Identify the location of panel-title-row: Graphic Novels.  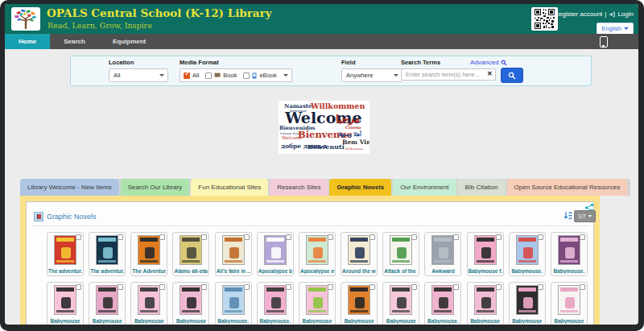
(65, 217).